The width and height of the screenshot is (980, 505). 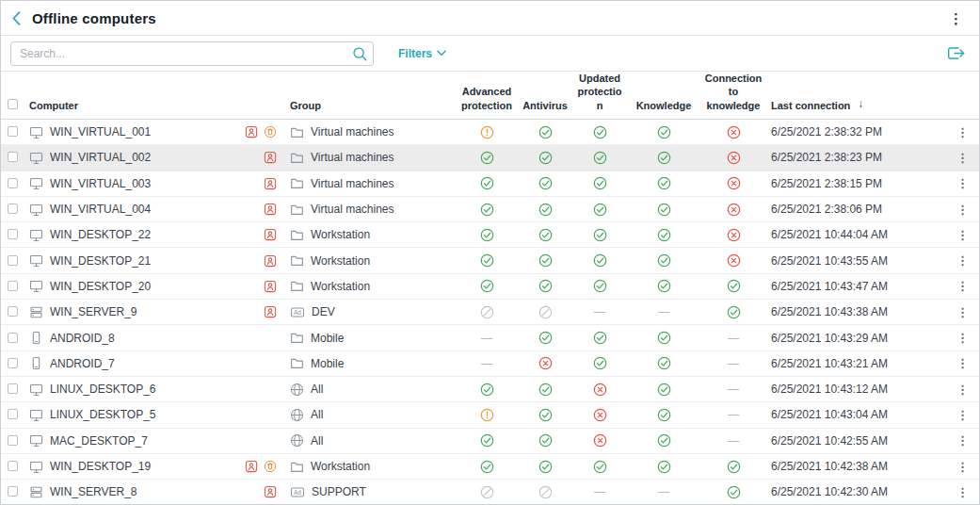 I want to click on column-header-computer: Computer, so click(x=154, y=109).